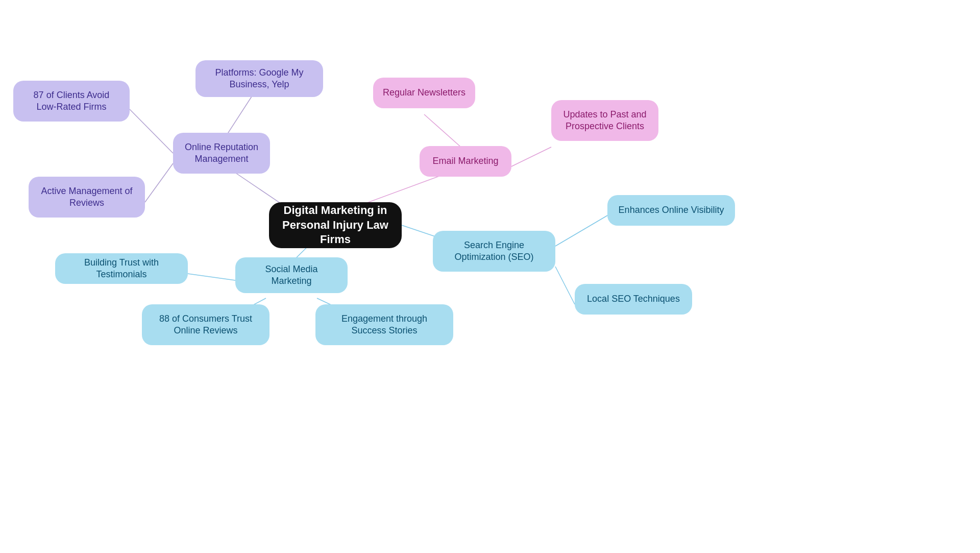  I want to click on platforms-label: Platforms: Google My Business, Yelp, so click(259, 79).